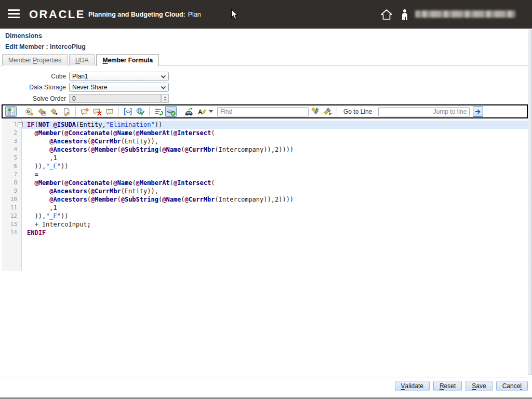 This screenshot has height=399, width=532. I want to click on data-storage-row: Data Storage Never Share, so click(88, 87).